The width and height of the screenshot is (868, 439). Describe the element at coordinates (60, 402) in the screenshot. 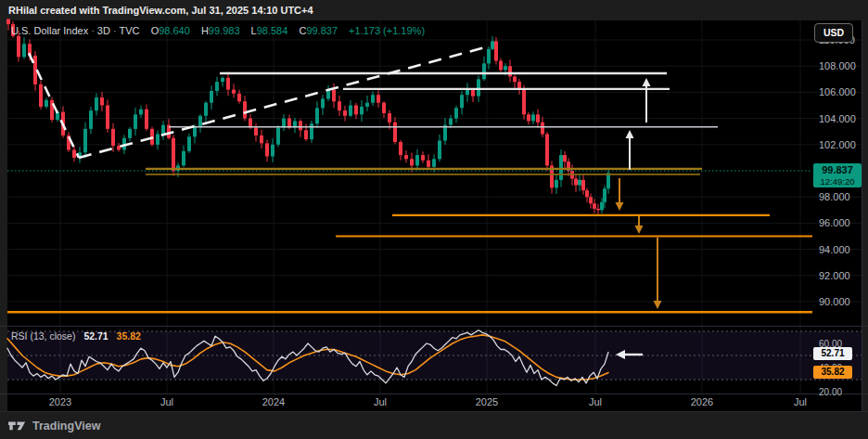

I see `time-tick-label: 2023` at that location.